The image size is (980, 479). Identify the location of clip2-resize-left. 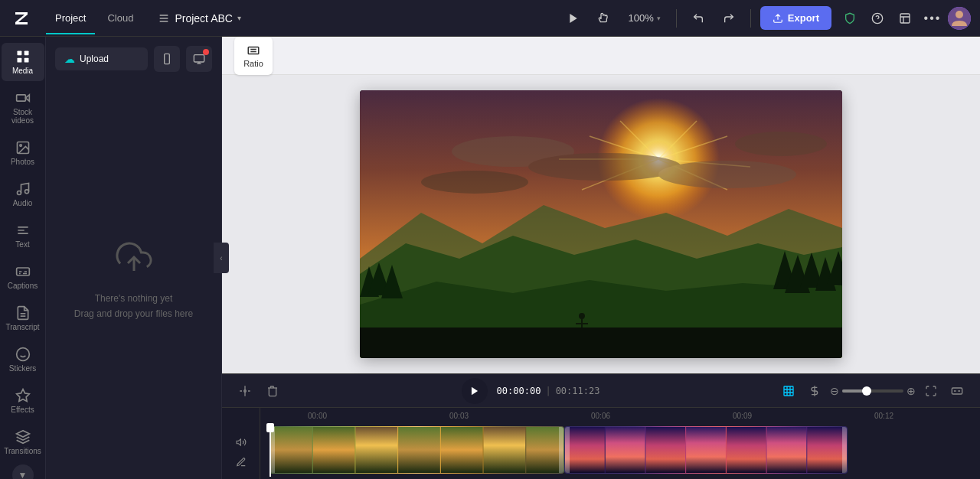
(567, 450).